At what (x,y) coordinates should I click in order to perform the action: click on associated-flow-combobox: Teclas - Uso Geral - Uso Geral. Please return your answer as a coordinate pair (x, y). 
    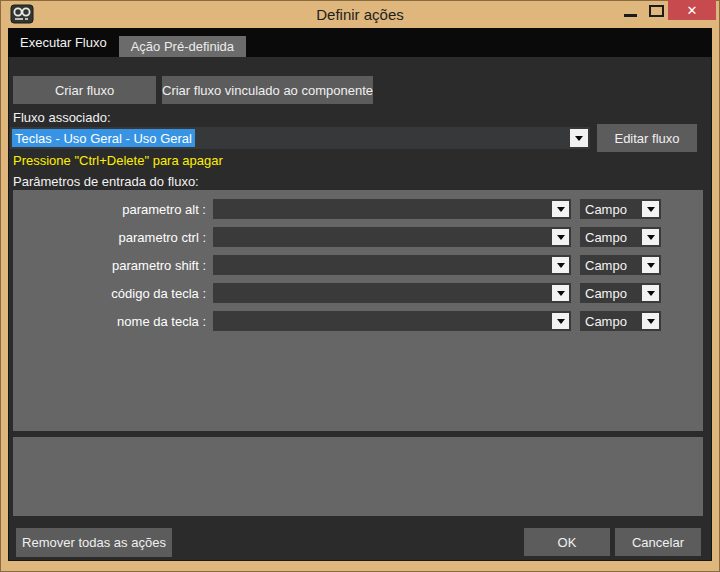
    Looking at the image, I should click on (300, 138).